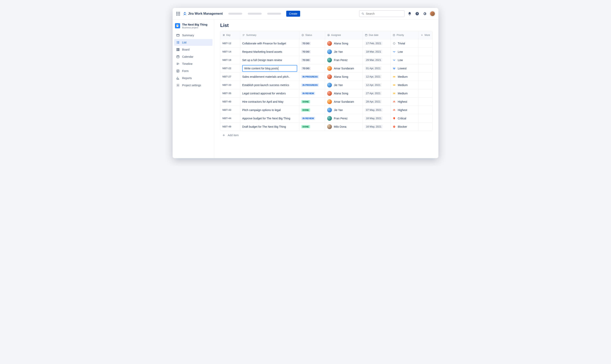 The image size is (611, 364). Describe the element at coordinates (312, 35) in the screenshot. I see `col-header-status: Status` at that location.